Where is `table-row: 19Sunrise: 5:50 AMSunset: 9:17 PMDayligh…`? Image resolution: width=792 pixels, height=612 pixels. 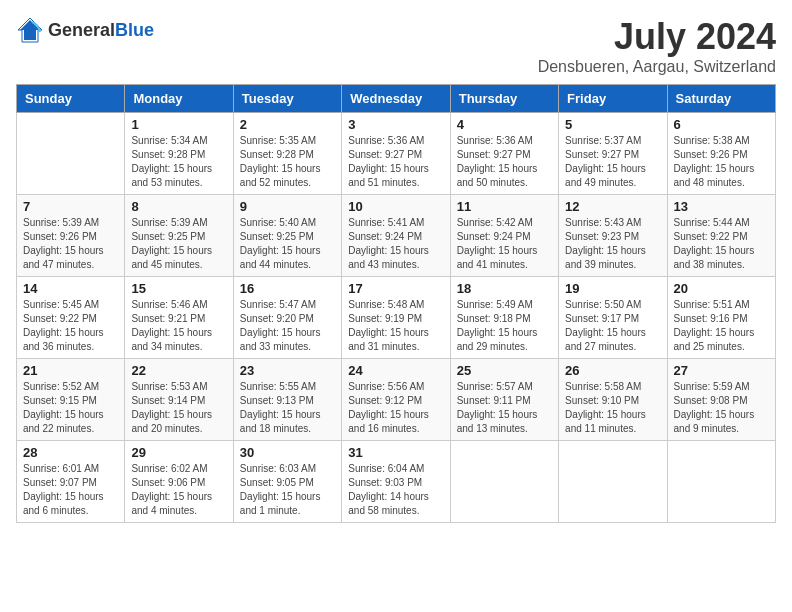
table-row: 19Sunrise: 5:50 AMSunset: 9:17 PMDayligh… is located at coordinates (613, 318).